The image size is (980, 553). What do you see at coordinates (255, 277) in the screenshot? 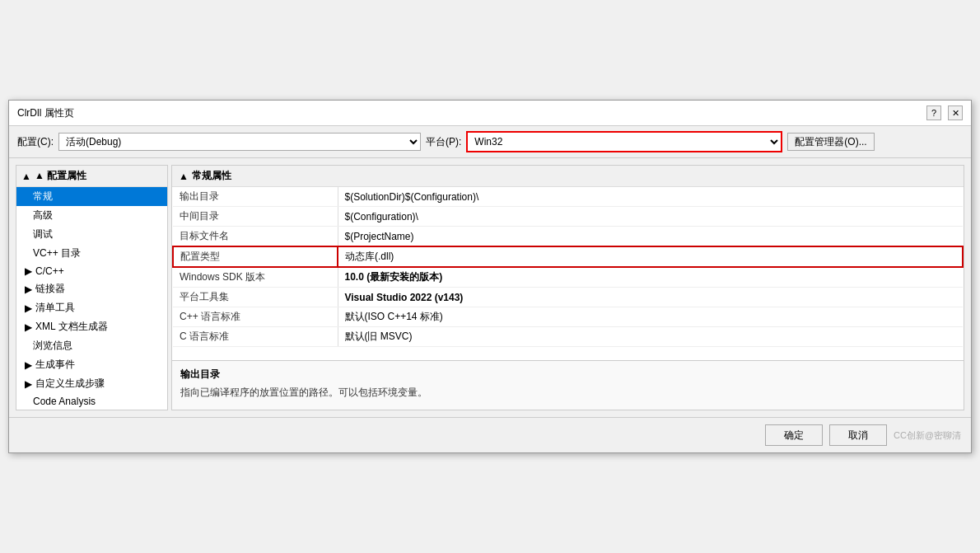
I see `prop-key: Windows SDK 版本` at bounding box center [255, 277].